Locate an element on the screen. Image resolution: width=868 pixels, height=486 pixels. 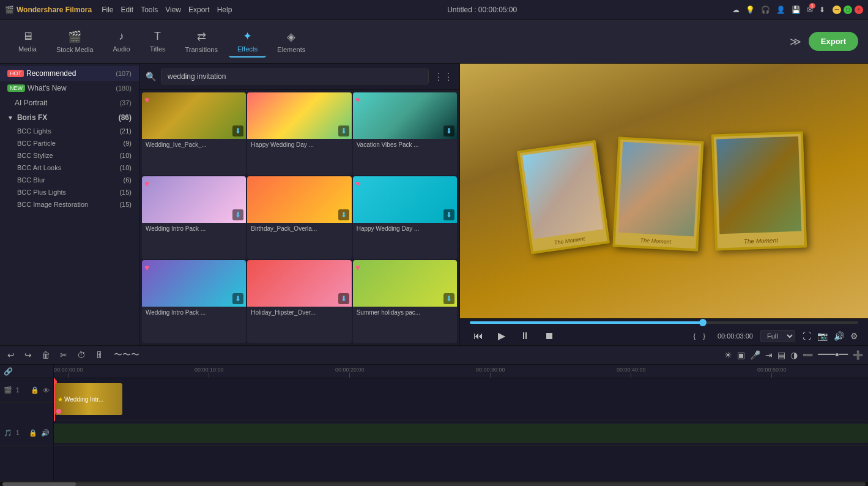
timeline-scrollbar is located at coordinates (434, 484).